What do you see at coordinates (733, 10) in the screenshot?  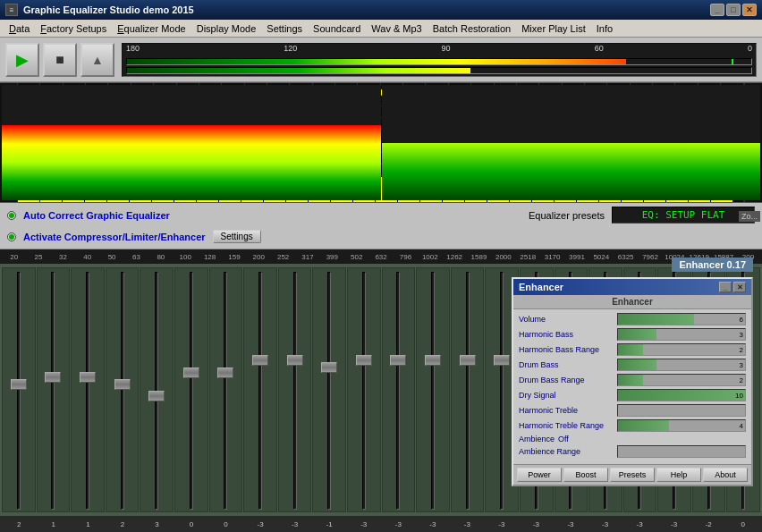 I see `maximize-button: □` at bounding box center [733, 10].